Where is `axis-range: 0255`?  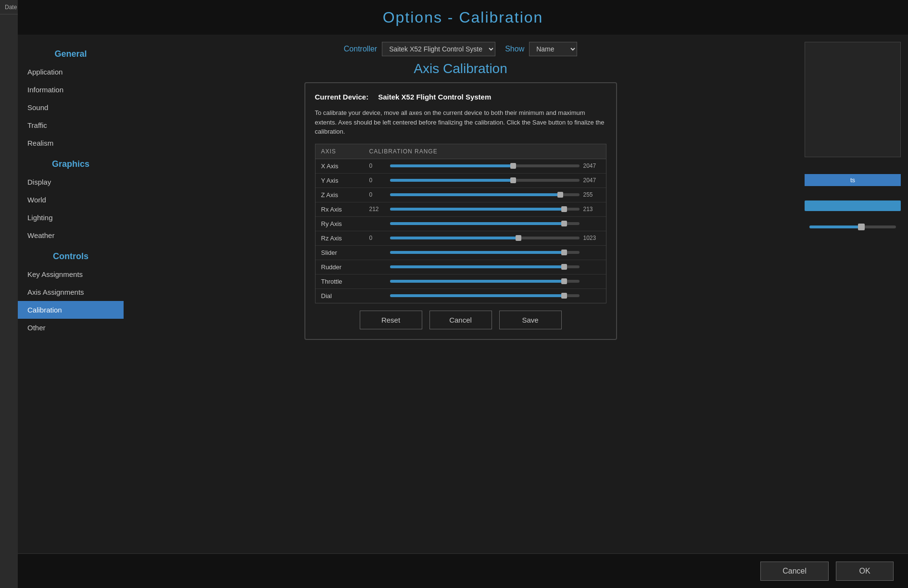
axis-range: 0255 is located at coordinates (485, 195).